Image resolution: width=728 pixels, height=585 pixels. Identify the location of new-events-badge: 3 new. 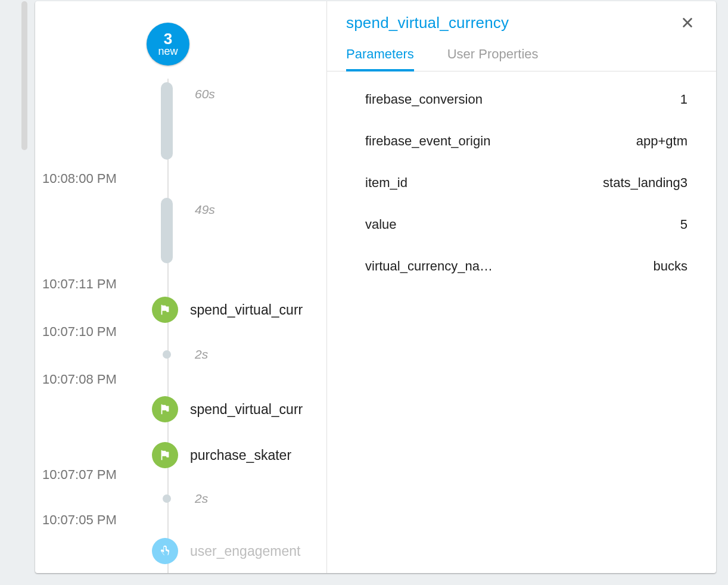
(168, 44).